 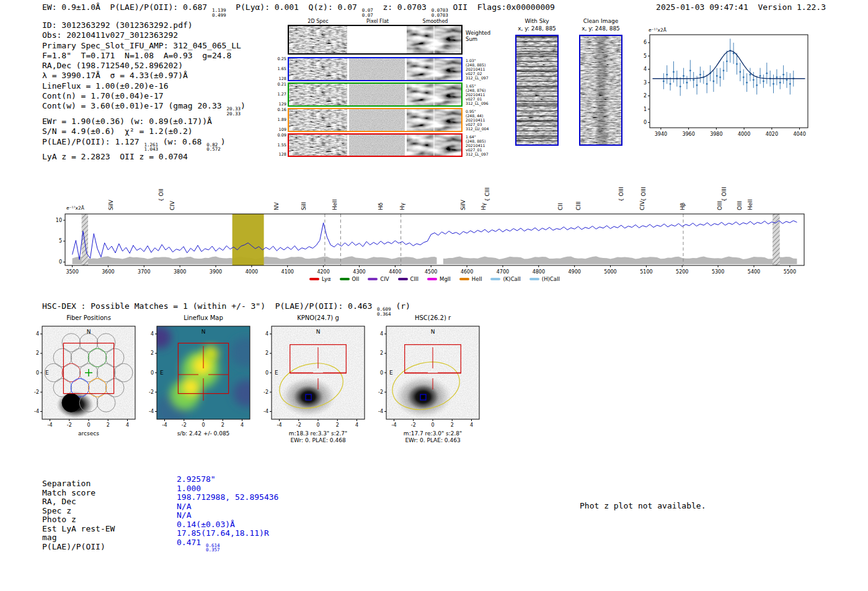 What do you see at coordinates (315, 377) in the screenshot?
I see `kpno-plot: -4-4-2-2002244NE` at bounding box center [315, 377].